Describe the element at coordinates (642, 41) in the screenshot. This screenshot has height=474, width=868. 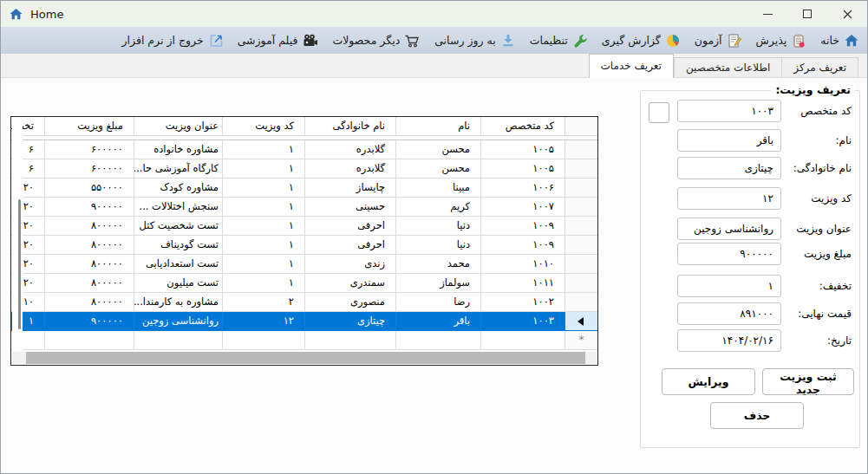
I see `toolbar-item-reports: گزارش گیری` at that location.